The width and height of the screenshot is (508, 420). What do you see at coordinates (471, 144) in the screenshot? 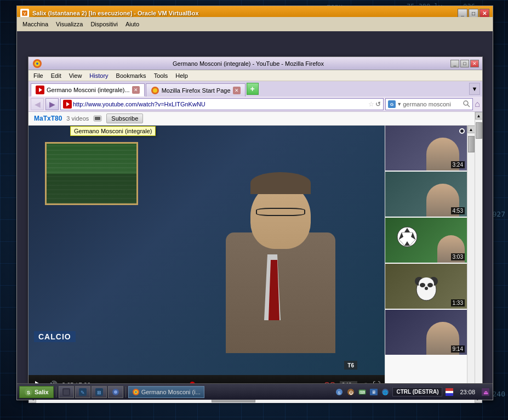
I see `sidebar-scroll-thumb` at bounding box center [471, 144].